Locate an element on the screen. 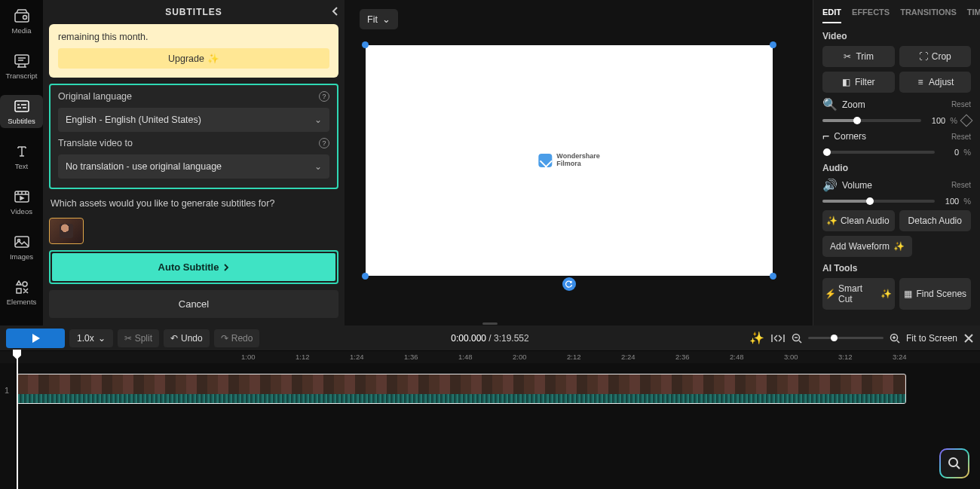  nav-videos: Videos is located at coordinates (21, 202).